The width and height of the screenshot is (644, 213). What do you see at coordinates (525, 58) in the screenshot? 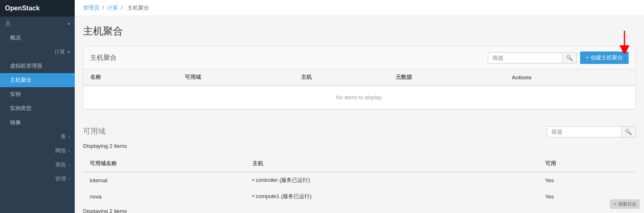
I see `host-aggregate-filter-input` at bounding box center [525, 58].